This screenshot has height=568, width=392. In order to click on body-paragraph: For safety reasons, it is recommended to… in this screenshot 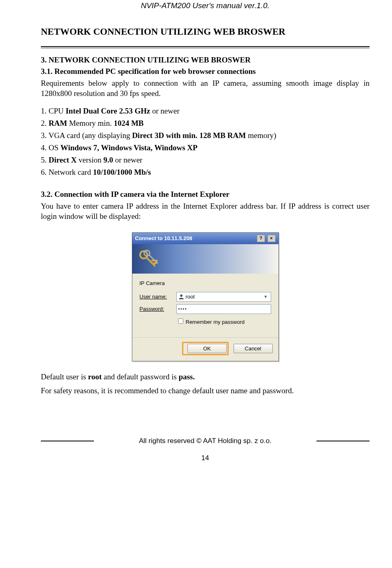, I will do `click(205, 391)`.